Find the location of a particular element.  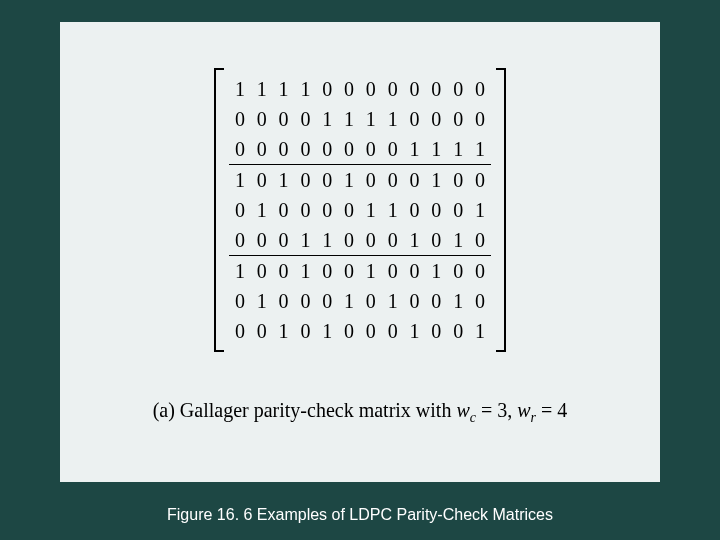

matrix-row: 010001010010 is located at coordinates (360, 301).